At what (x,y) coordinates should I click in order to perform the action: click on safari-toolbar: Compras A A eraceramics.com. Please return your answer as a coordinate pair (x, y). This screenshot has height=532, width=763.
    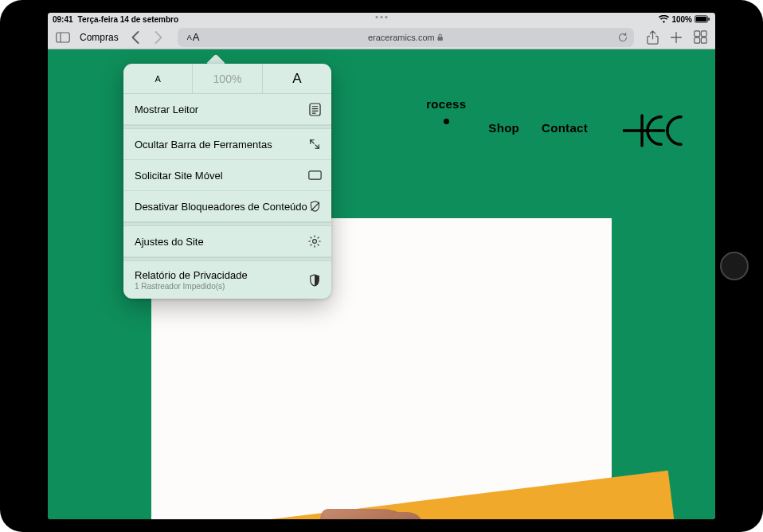
    Looking at the image, I should click on (382, 37).